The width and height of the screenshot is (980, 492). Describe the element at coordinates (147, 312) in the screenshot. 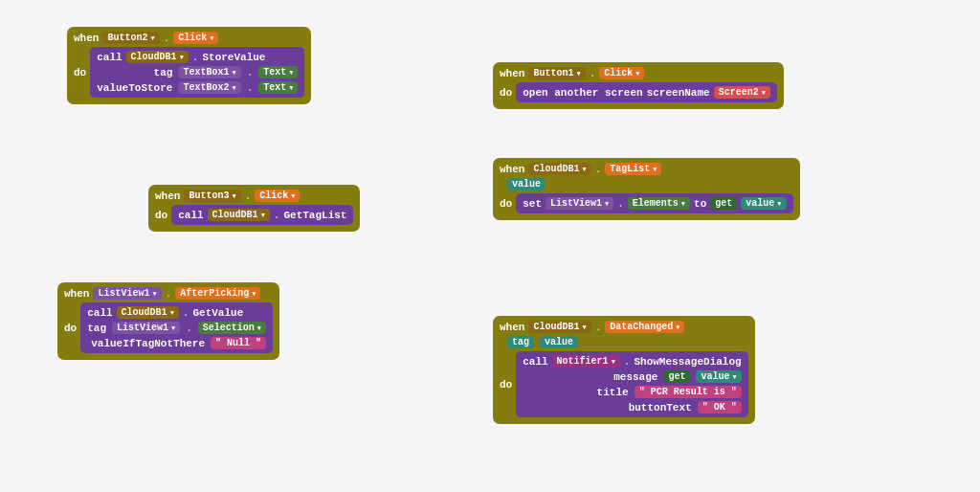

I see `block5-clouddb1-pill: CloudDB1` at that location.